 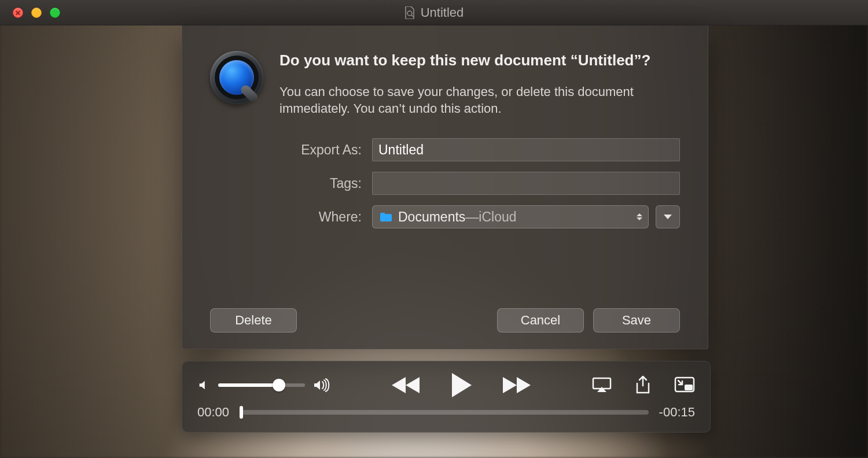 I want to click on tags-input, so click(x=526, y=183).